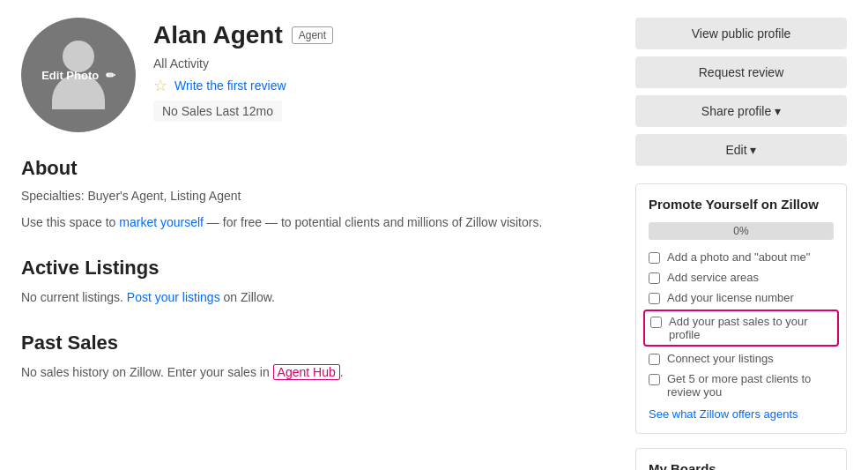  I want to click on past-sales-text-pre: No sales history on Zillow. Enter your s…, so click(147, 372).